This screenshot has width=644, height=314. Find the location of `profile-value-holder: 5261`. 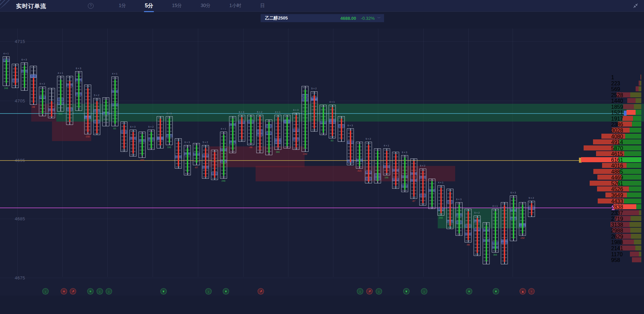

profile-value-holder: 5261 is located at coordinates (626, 183).